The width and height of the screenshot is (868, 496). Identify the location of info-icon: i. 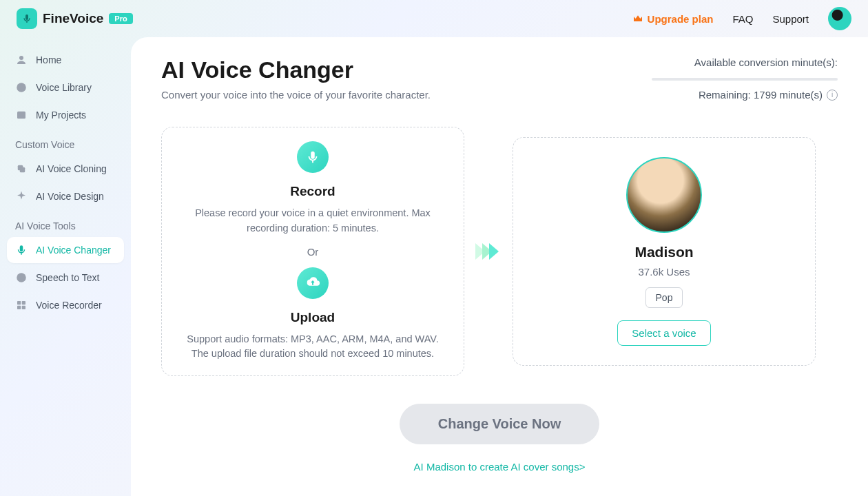
(832, 95).